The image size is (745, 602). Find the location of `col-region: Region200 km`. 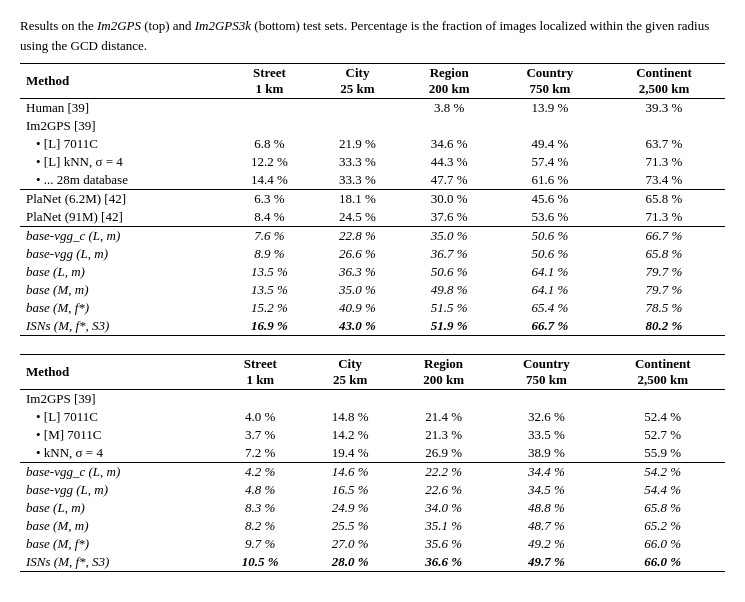

col-region: Region200 km is located at coordinates (450, 82).